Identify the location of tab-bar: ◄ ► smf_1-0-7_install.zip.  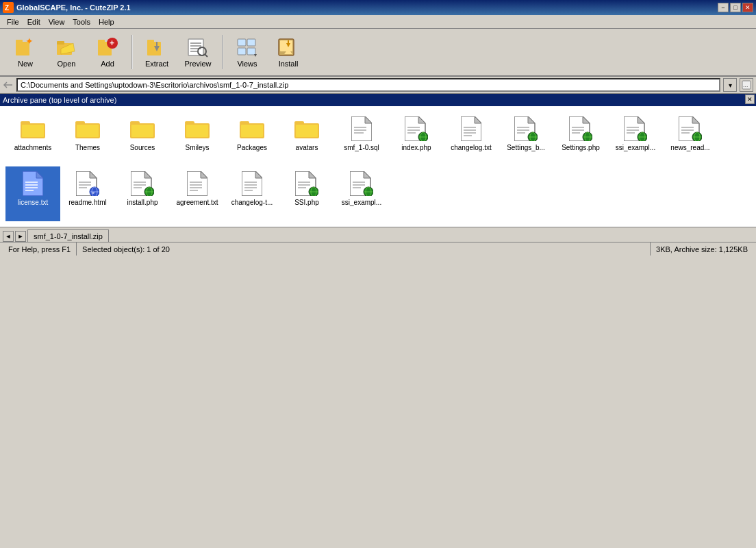
(378, 234).